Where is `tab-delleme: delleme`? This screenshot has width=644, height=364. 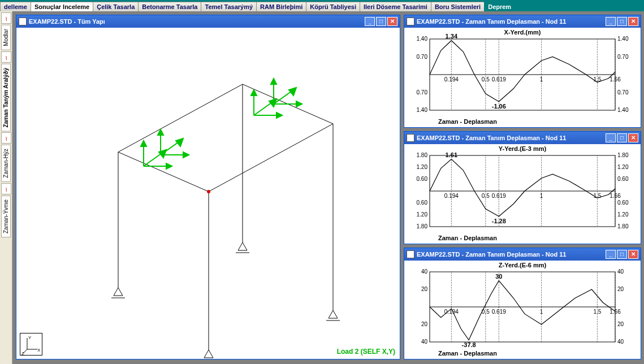 tab-delleme: delleme is located at coordinates (16, 7).